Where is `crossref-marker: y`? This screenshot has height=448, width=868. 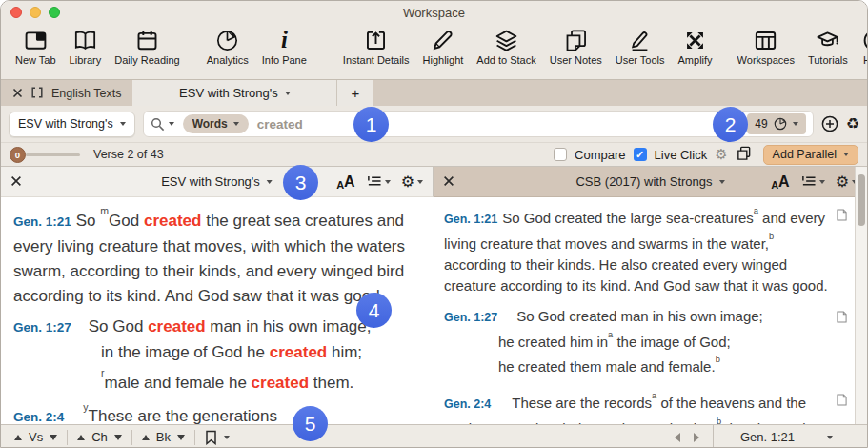 crossref-marker: y is located at coordinates (86, 407).